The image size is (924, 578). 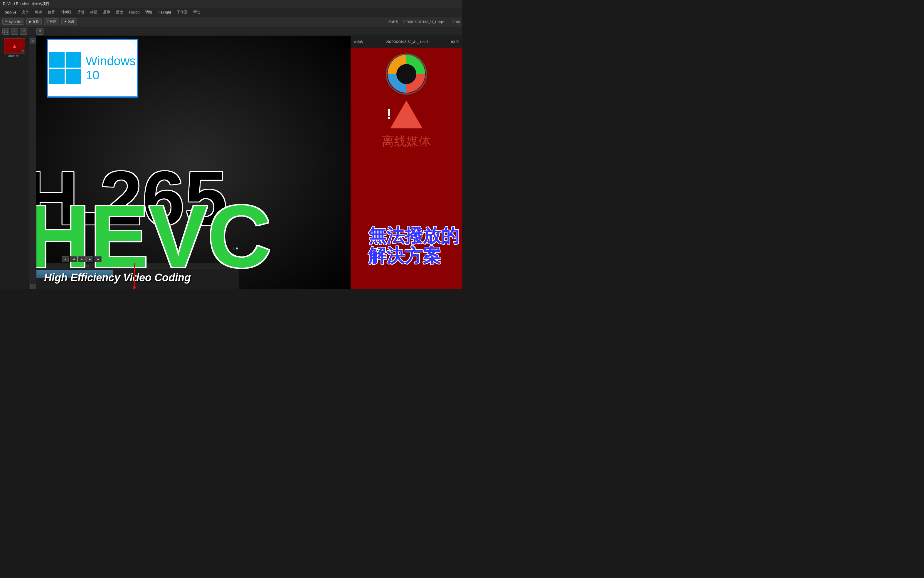 I want to click on left-vertical-toolbar: % ♪, so click(x=33, y=162).